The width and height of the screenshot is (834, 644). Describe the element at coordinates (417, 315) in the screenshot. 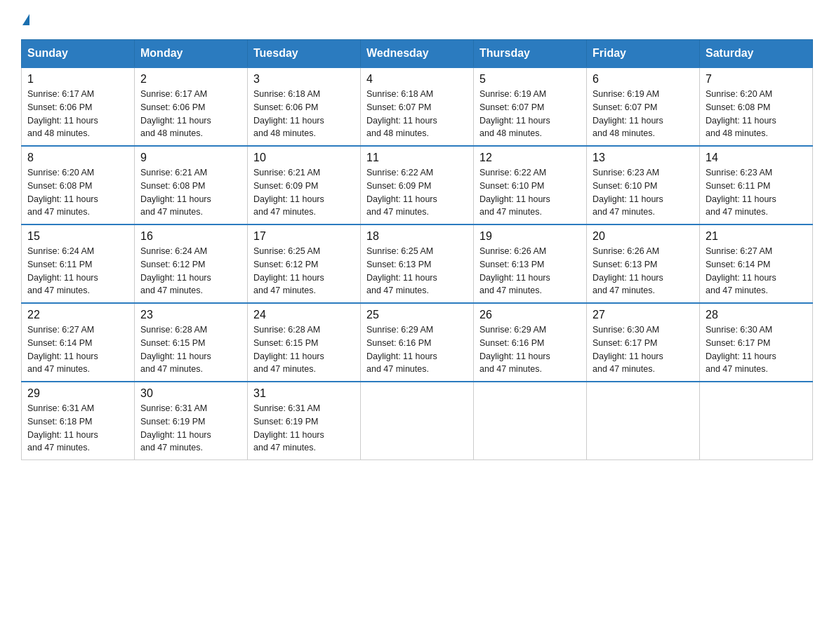

I see `day-number: 25` at that location.